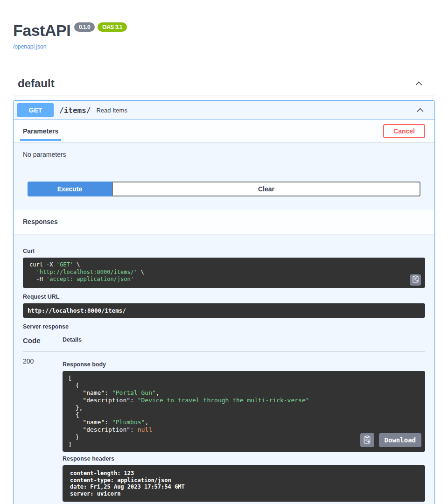 This screenshot has width=448, height=504. Describe the element at coordinates (70, 189) in the screenshot. I see `execute-button: Execute` at that location.